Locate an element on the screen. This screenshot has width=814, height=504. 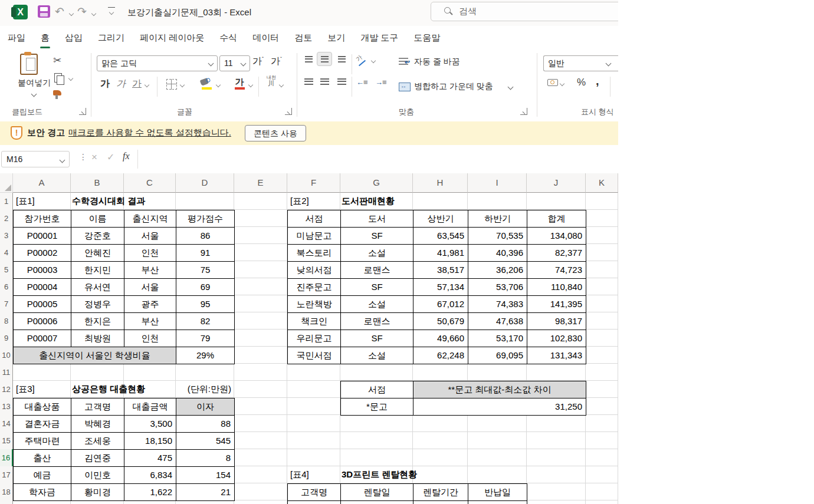
cell-H3: 63,545 is located at coordinates (441, 236).